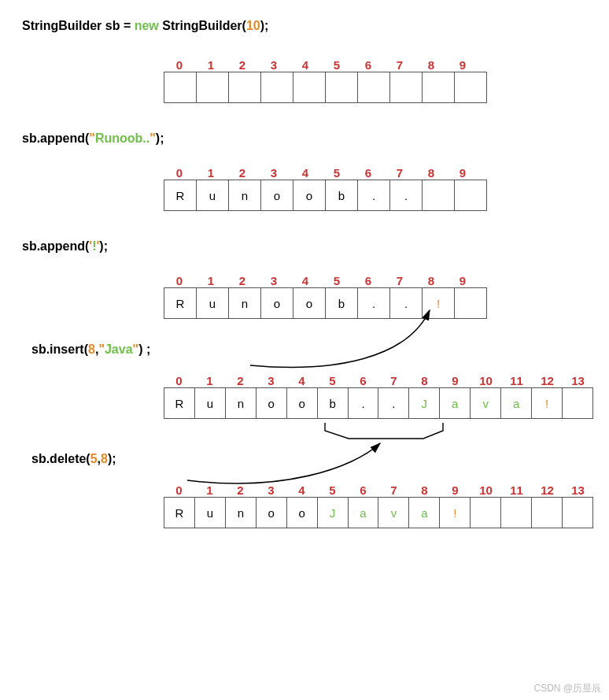 Image resolution: width=609 pixels, height=700 pixels. What do you see at coordinates (203, 25) in the screenshot?
I see `code-text: StringBuilder(` at bounding box center [203, 25].